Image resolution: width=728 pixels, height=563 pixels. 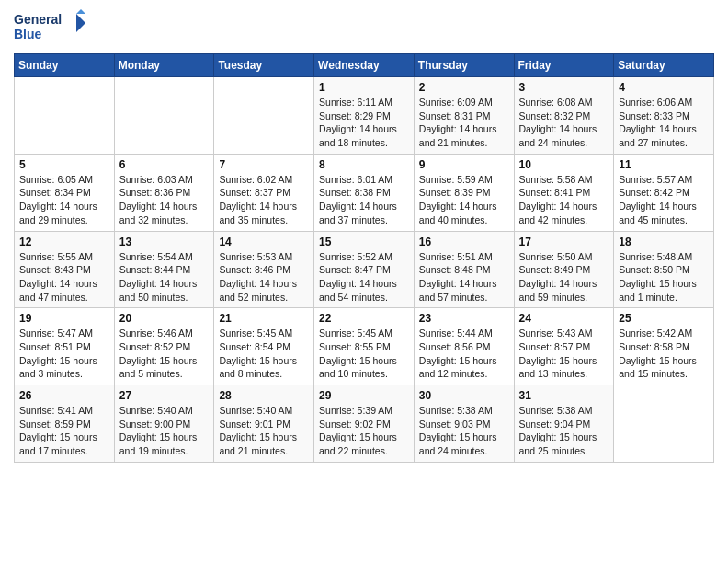 What do you see at coordinates (564, 431) in the screenshot?
I see `day-info: Sunrise: 5:38 AMSunset: 9:04 PMDaylight:…` at bounding box center [564, 431].